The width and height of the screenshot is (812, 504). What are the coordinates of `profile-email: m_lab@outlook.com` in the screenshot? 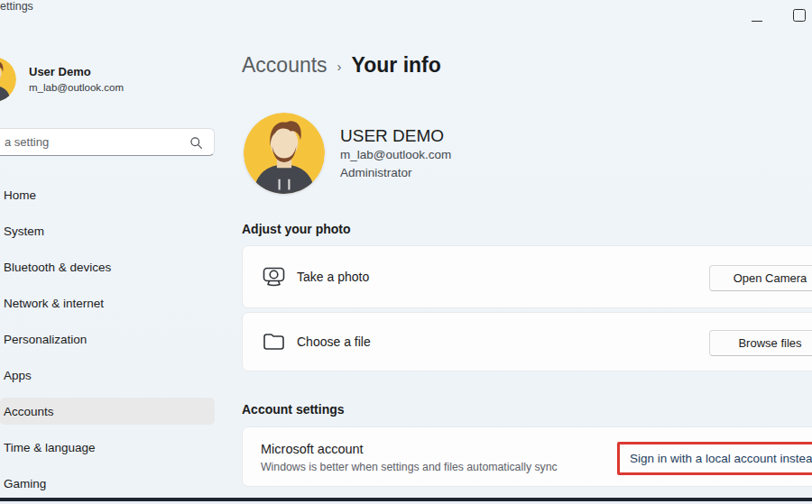 It's located at (395, 155).